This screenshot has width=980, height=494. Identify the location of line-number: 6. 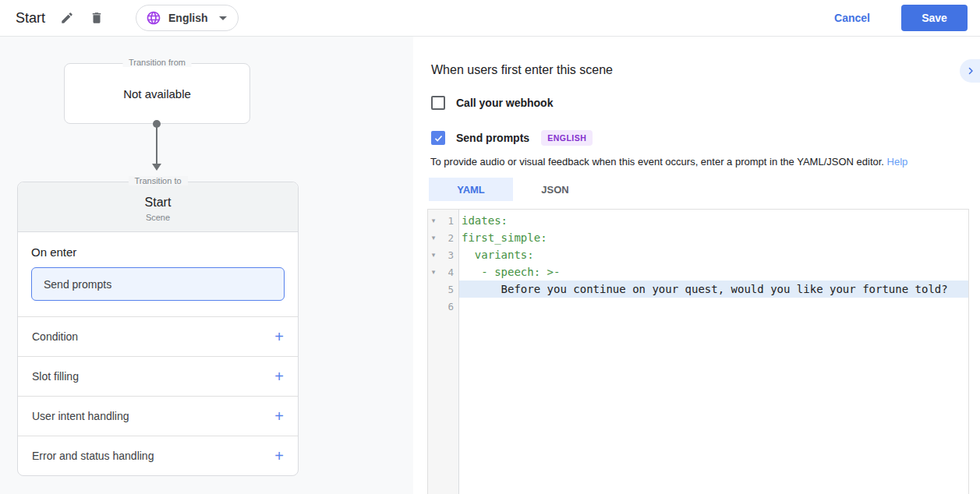
(449, 307).